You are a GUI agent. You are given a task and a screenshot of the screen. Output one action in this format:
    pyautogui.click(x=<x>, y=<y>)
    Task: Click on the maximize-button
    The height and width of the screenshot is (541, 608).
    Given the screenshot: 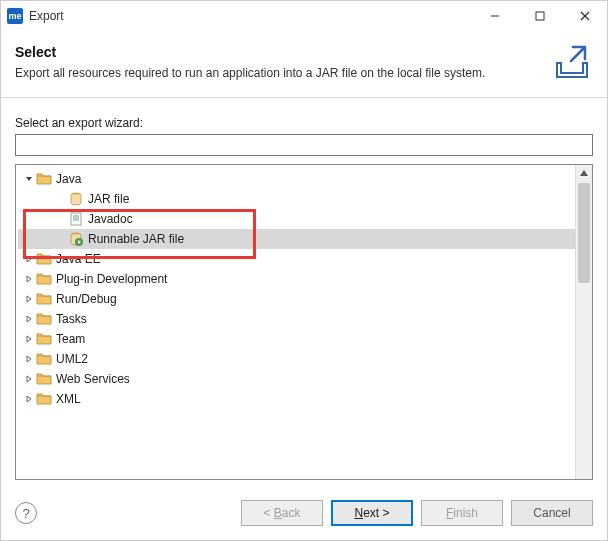 What is the action you would take?
    pyautogui.click(x=540, y=16)
    